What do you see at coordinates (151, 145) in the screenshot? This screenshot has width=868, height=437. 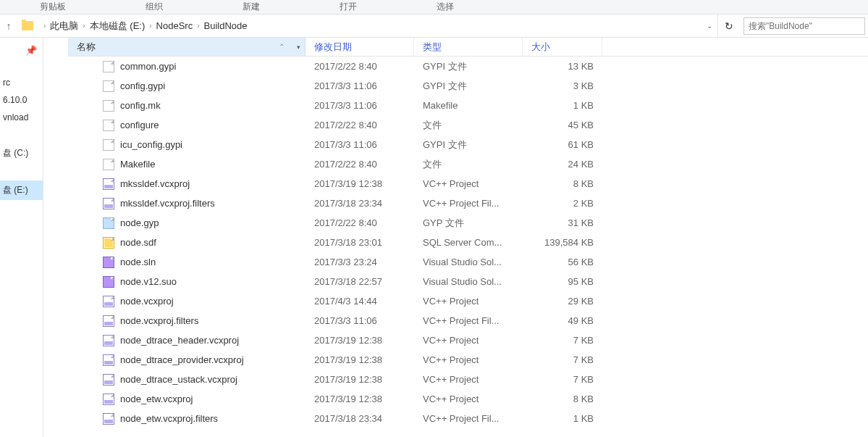 I see `file-name: icu_config.gypi` at bounding box center [151, 145].